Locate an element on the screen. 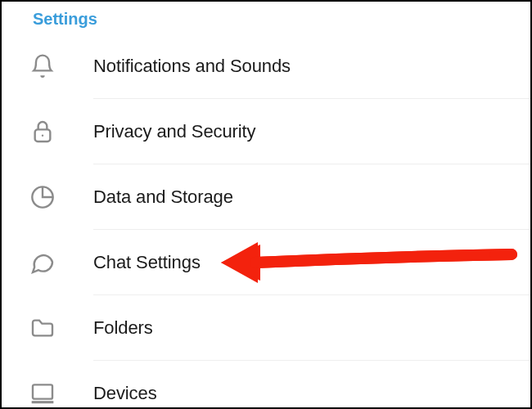 Image resolution: width=532 pixels, height=409 pixels. folder-icon is located at coordinates (47, 328).